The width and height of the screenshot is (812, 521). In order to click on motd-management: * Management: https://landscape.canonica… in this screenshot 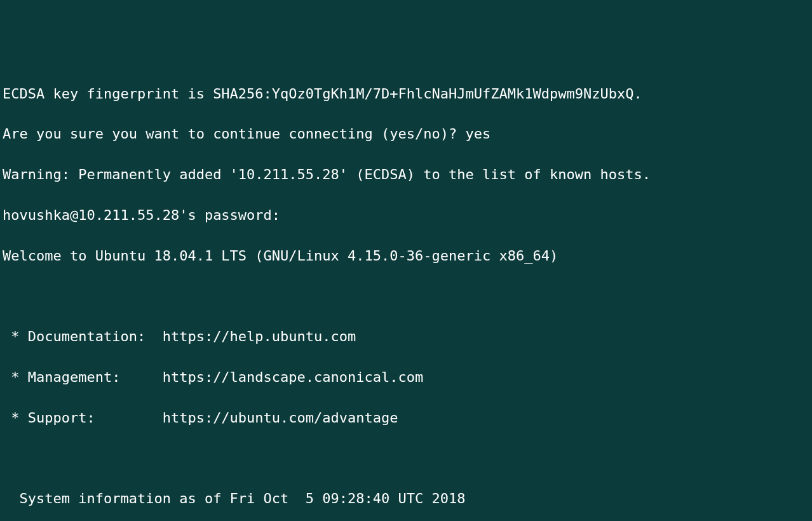, I will do `click(406, 377)`.